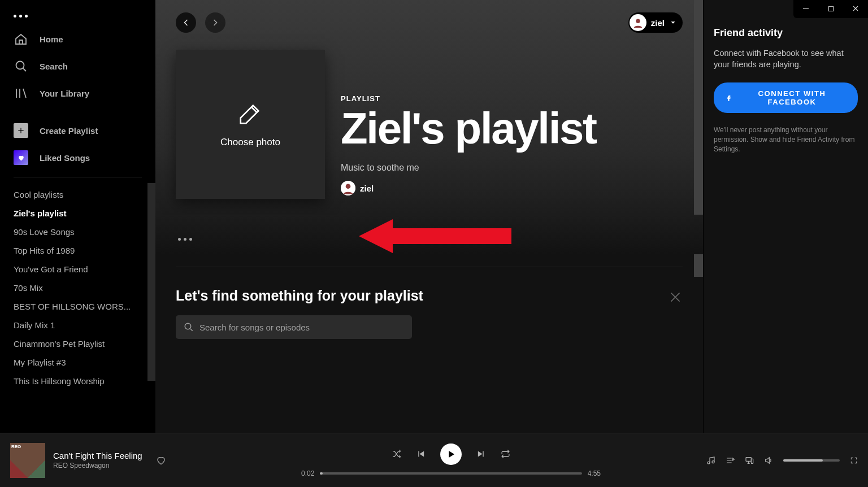 This screenshot has width=868, height=487. Describe the element at coordinates (831, 9) in the screenshot. I see `window-controls` at that location.